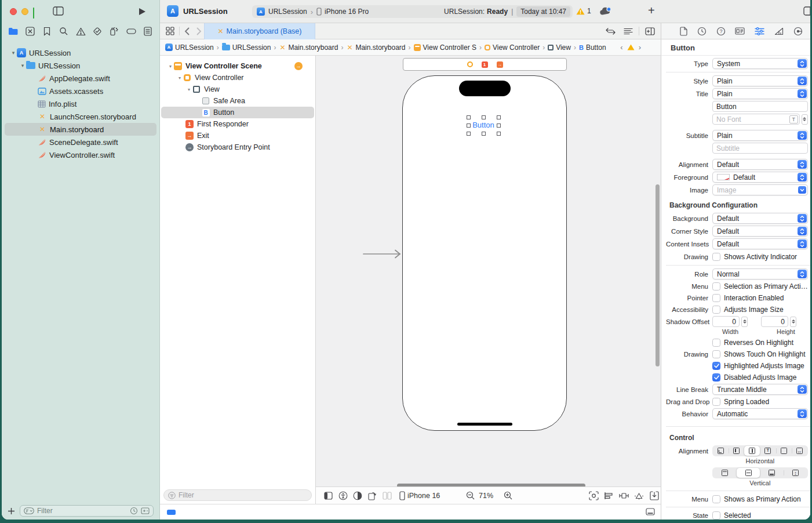 This screenshot has height=523, width=812. I want to click on halign-center-segment, so click(752, 451).